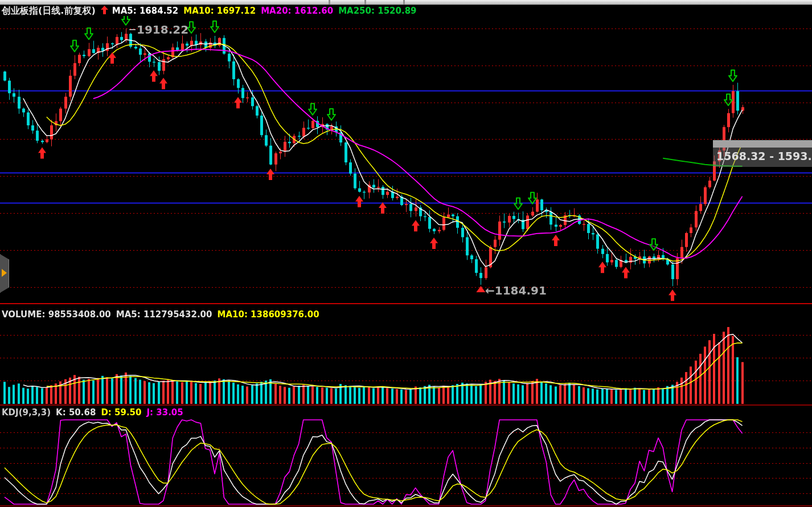  I want to click on indicator-value: MA20: 1612.60, so click(297, 11).